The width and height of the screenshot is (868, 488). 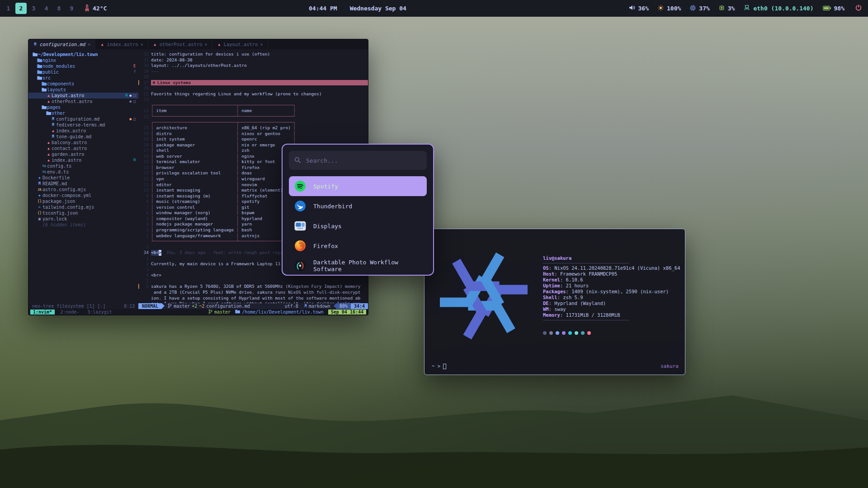 I want to click on launcher-searchbox, so click(x=358, y=160).